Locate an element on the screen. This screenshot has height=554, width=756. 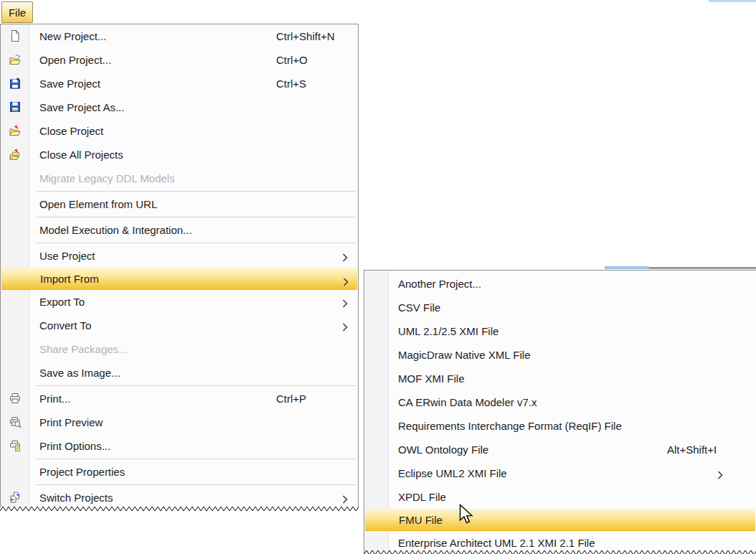
menu-item-new-project: New Project...Ctrl+Shift+N is located at coordinates (179, 36).